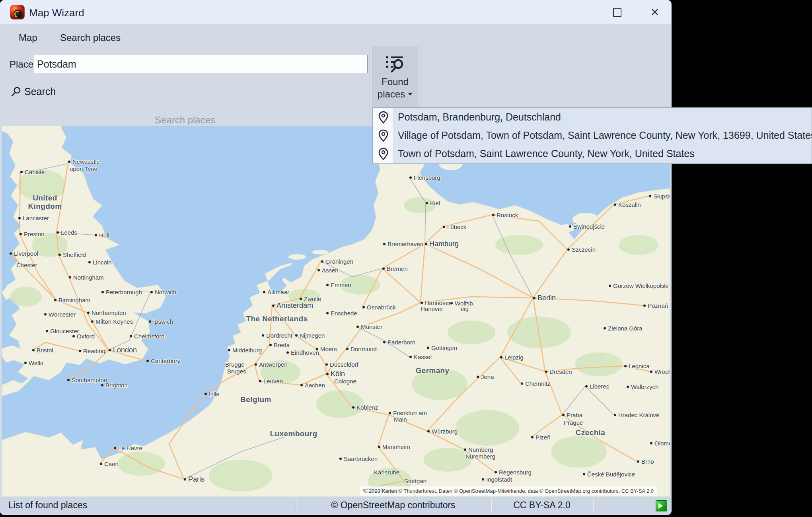 The image size is (812, 517). Describe the element at coordinates (479, 117) in the screenshot. I see `found-place-item-label: Potsdam, Brandenburg, Deutschland` at that location.